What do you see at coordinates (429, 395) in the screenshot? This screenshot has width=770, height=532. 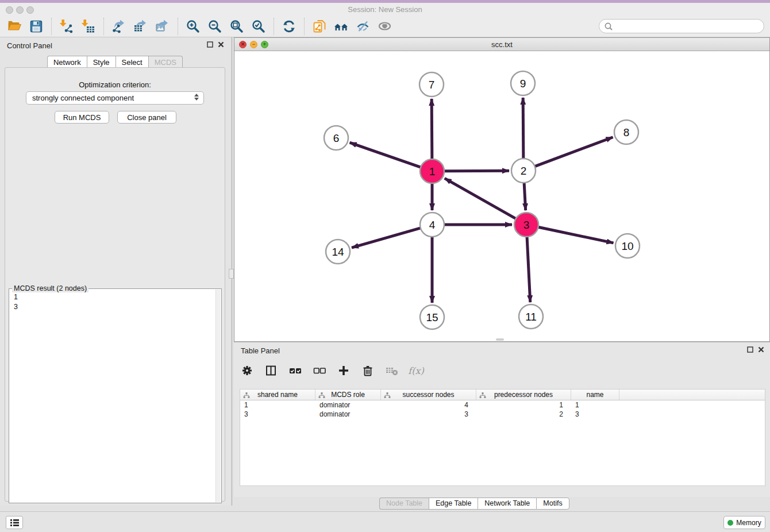 I see `column-header-successor-nodes: successor nodes` at bounding box center [429, 395].